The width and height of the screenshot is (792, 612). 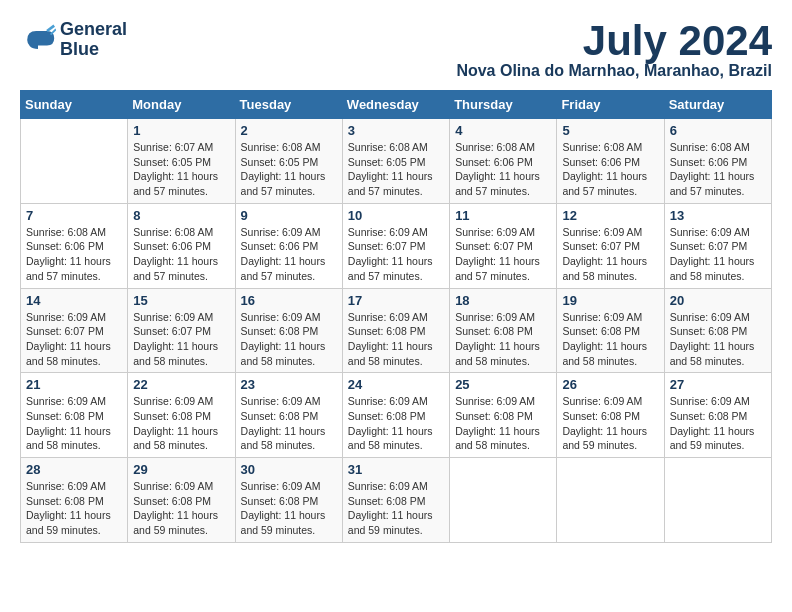 I want to click on calendar-week-row: 21Sunrise: 6:09 AMSunset: 6:08 PMDayligh…, so click(x=396, y=416).